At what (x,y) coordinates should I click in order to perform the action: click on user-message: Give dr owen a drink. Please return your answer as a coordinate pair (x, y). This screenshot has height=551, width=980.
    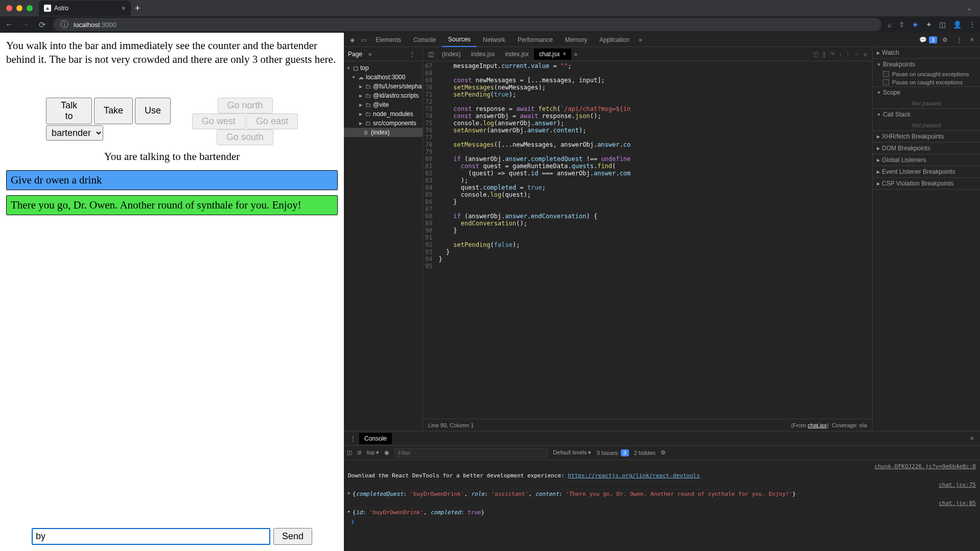
    Looking at the image, I should click on (172, 180).